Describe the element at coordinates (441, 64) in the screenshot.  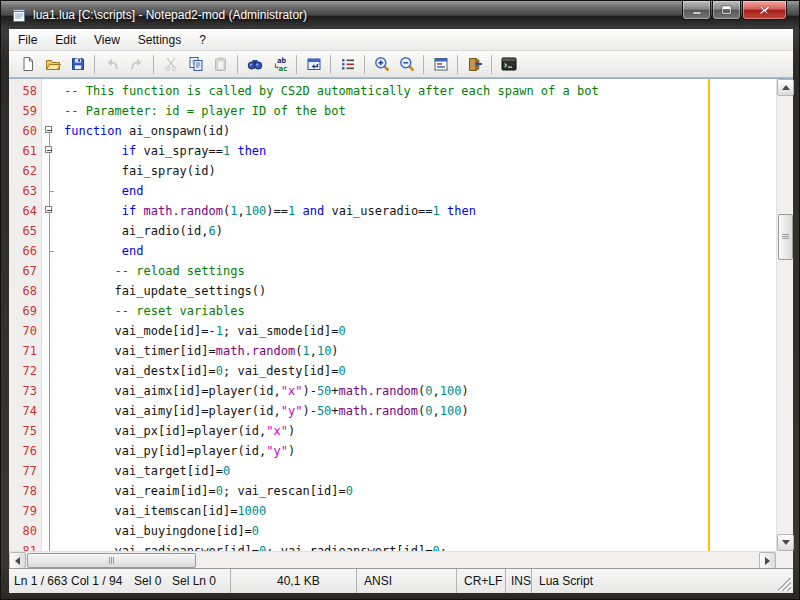
I see `scheme-config-icon` at that location.